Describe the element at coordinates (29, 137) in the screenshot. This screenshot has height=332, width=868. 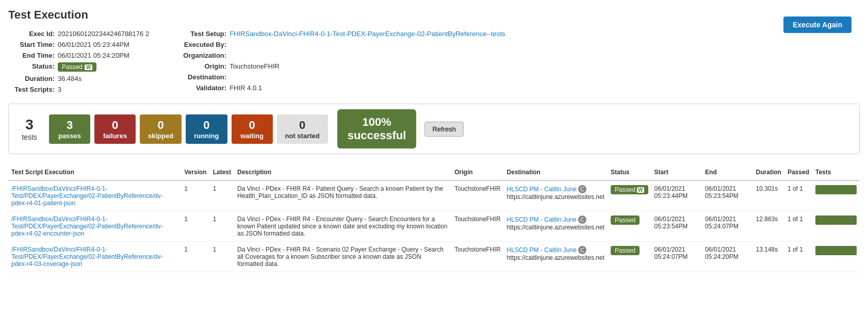
I see `total-label: tests` at that location.